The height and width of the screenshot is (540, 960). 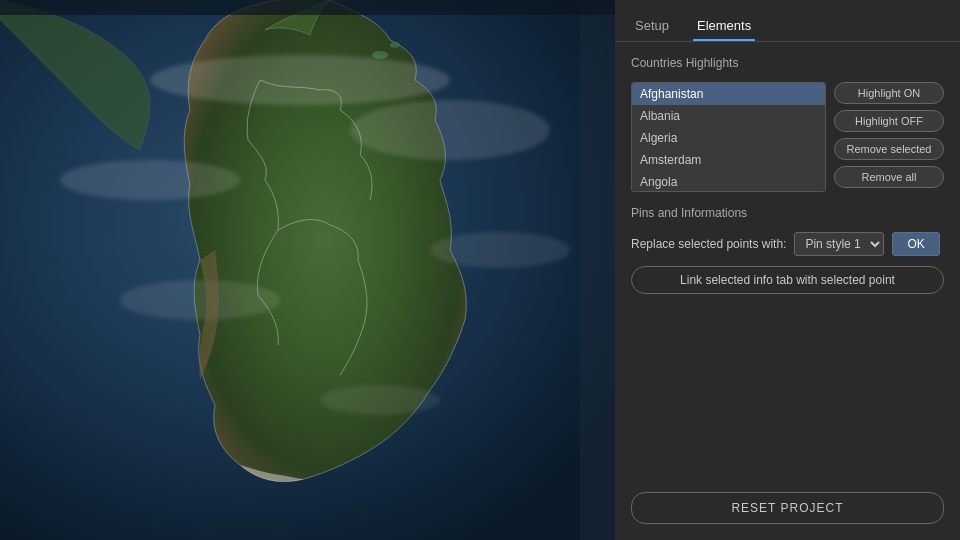 What do you see at coordinates (889, 93) in the screenshot?
I see `highlight-on-button: Highlight ON` at bounding box center [889, 93].